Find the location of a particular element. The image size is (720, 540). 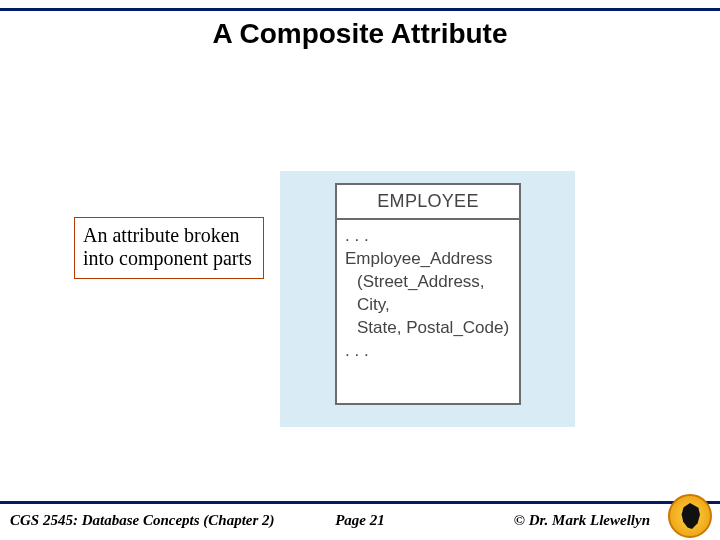

footer-right: © Dr. Mark Llewellyn is located at coordinates (582, 520).